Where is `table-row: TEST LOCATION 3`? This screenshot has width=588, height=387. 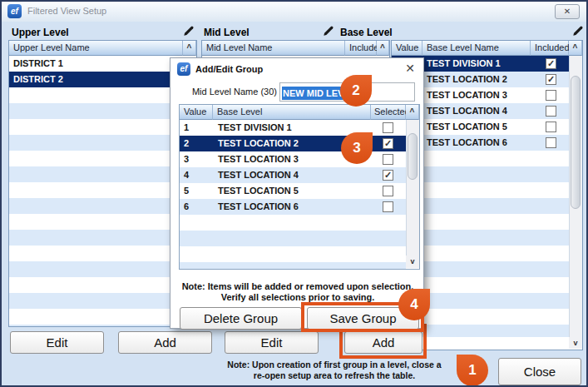 table-row: TEST LOCATION 3 is located at coordinates (309, 160).